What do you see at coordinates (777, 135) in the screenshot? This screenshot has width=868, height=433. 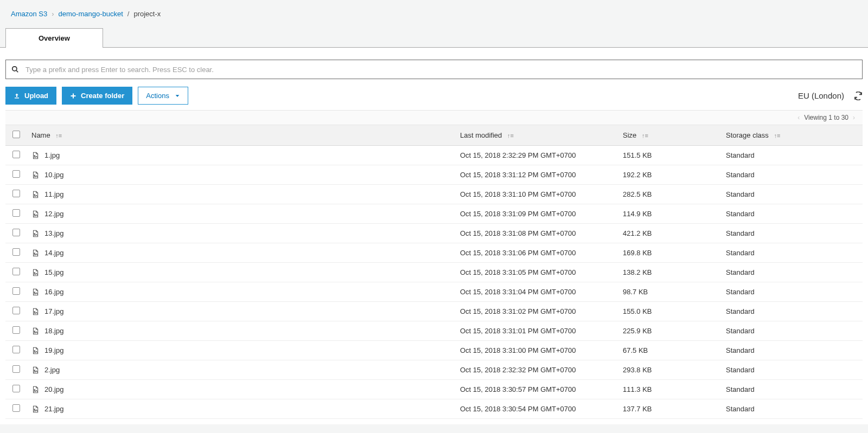 I see `sort-icon: ↑≡` at bounding box center [777, 135].